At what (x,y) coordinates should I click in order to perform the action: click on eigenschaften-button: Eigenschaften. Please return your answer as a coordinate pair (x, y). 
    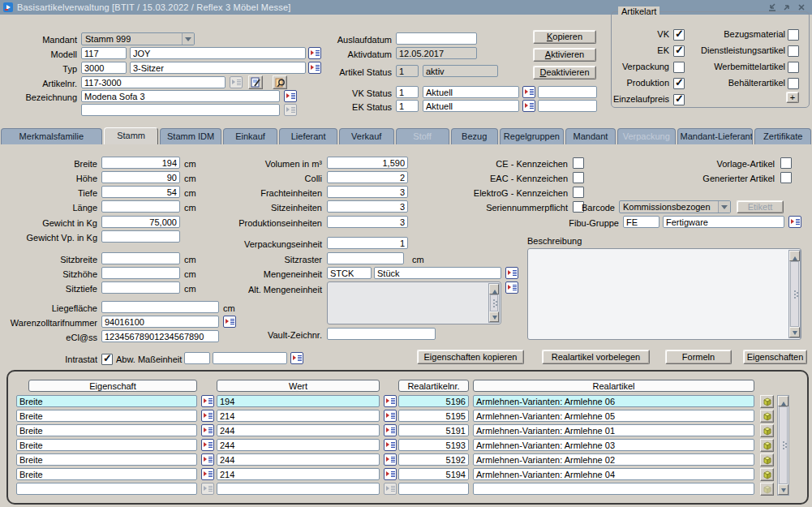
    Looking at the image, I should click on (775, 357).